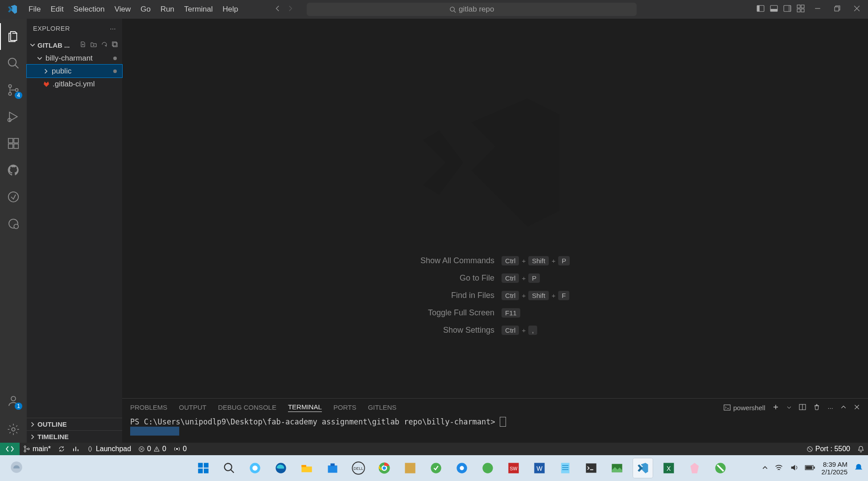 The height and width of the screenshot is (481, 868). I want to click on activity-search, so click(13, 63).